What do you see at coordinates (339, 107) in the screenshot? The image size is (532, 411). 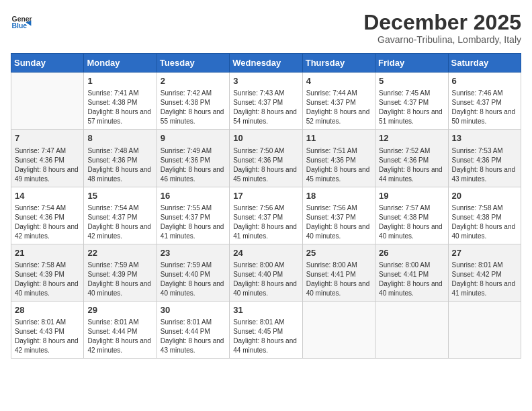 I see `cell-content: Sunrise: 7:44 AMSunset: 4:37 PMDaylight:…` at bounding box center [339, 107].